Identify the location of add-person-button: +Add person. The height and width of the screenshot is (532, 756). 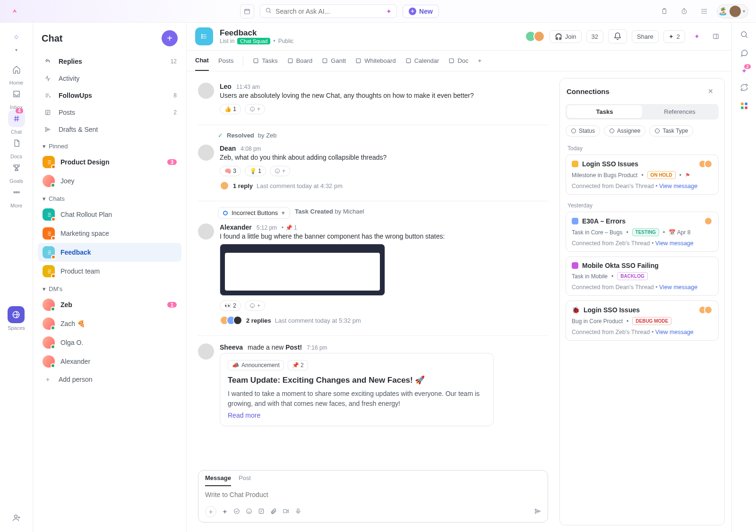
(110, 379).